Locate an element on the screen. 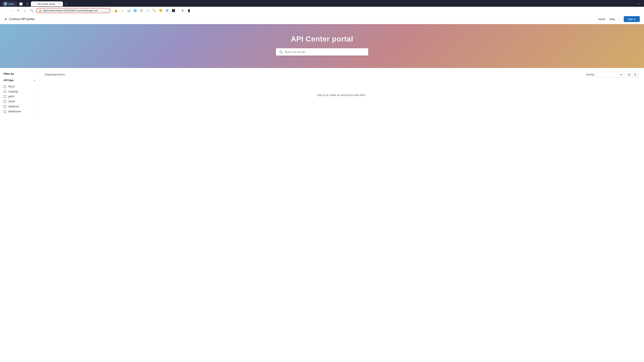  search-input is located at coordinates (325, 52).